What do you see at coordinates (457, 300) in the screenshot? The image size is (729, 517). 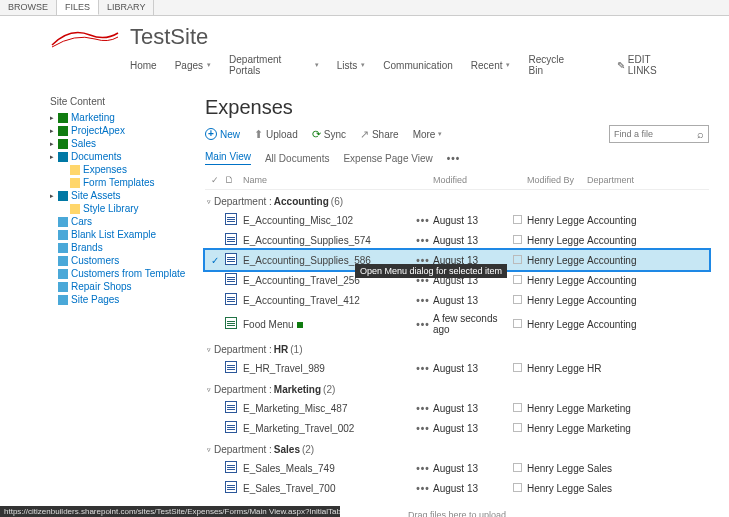 I see `table-row: E_Accounting_Travel_412•••August 13Henry…` at bounding box center [457, 300].